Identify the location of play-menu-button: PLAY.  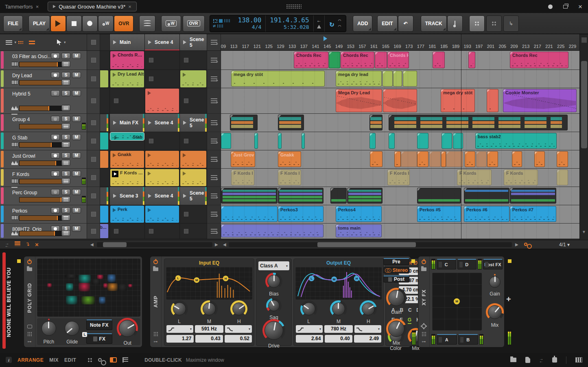
(39, 24).